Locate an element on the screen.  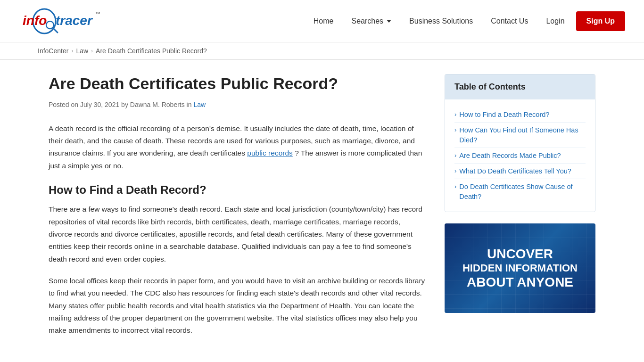
article-meta-text: Posted on July 30, 2021 by Dawna M. Robe… is located at coordinates (120, 105).